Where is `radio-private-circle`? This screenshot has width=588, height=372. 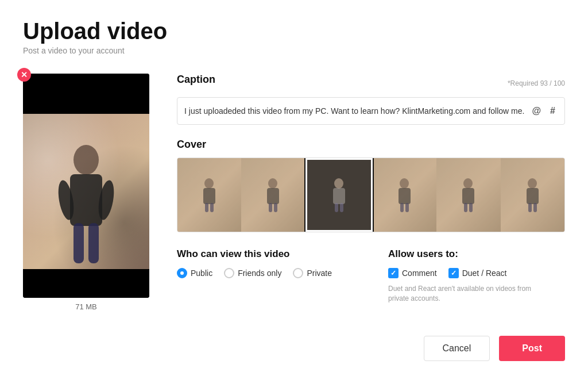 radio-private-circle is located at coordinates (298, 273).